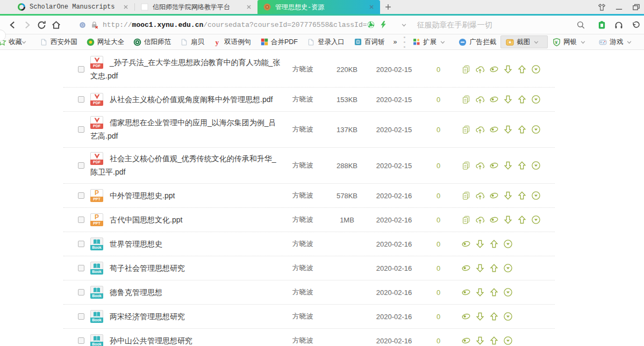 Image resolution: width=644 pixels, height=346 pixels. What do you see at coordinates (388, 7) in the screenshot?
I see `new-tab-button` at bounding box center [388, 7].